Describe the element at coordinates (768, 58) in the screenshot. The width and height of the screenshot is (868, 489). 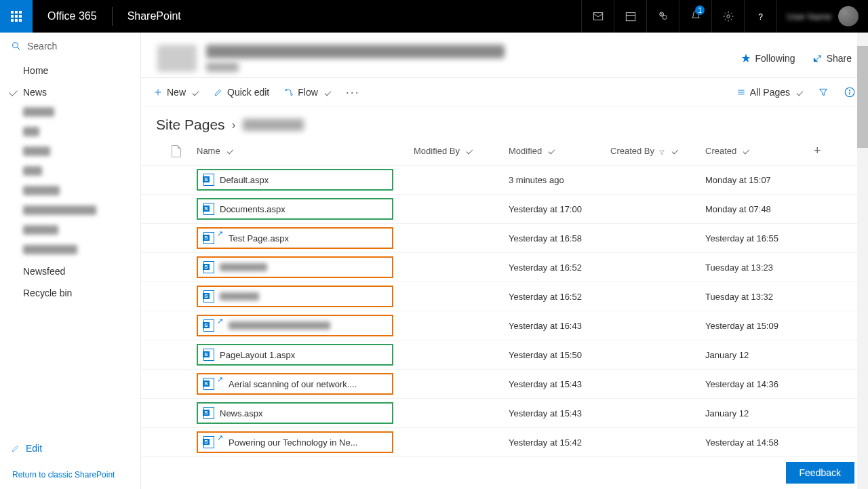
I see `following-button: Following` at that location.